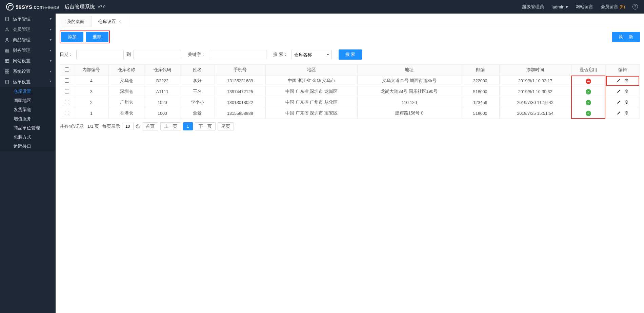  What do you see at coordinates (28, 138) in the screenshot?
I see `sidebar-subitem-5: 包装方式` at bounding box center [28, 138].